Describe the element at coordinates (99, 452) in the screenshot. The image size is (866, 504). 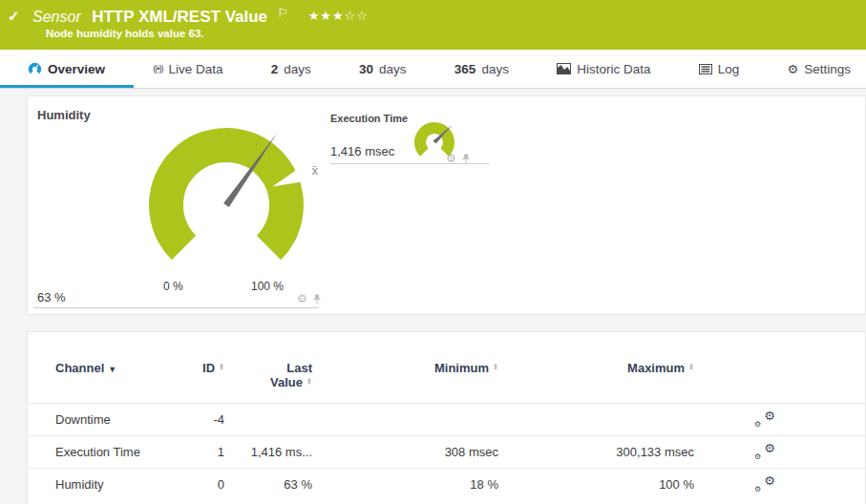
I see `cell-channel: Execution Time` at that location.